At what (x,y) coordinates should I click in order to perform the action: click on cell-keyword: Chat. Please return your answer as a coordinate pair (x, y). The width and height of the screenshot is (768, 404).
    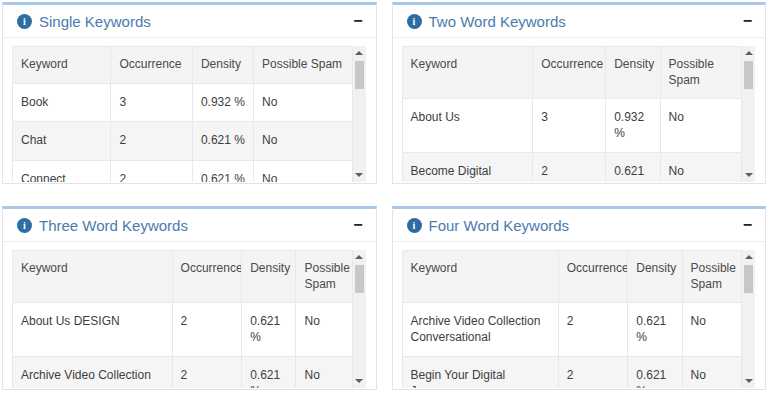
    Looking at the image, I should click on (62, 142).